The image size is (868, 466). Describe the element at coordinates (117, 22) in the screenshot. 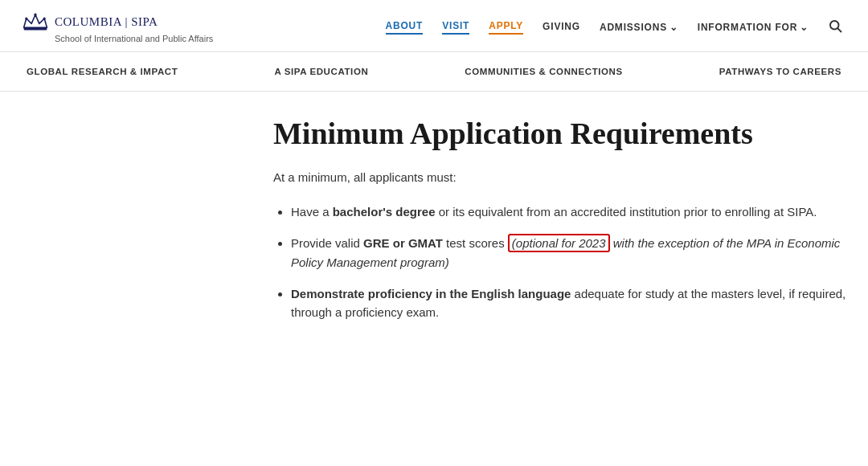

I see `logo-top: COLUMBIA | SIPA` at that location.